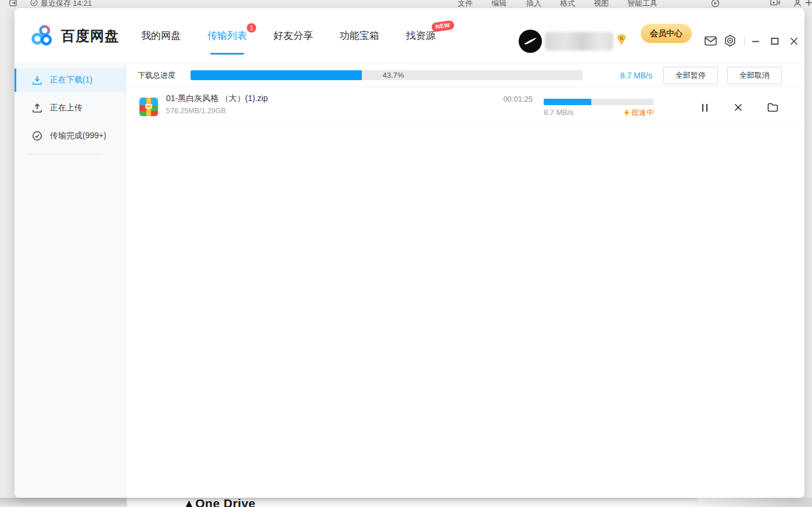 This screenshot has width=812, height=507. I want to click on sidebar-divider, so click(64, 154).